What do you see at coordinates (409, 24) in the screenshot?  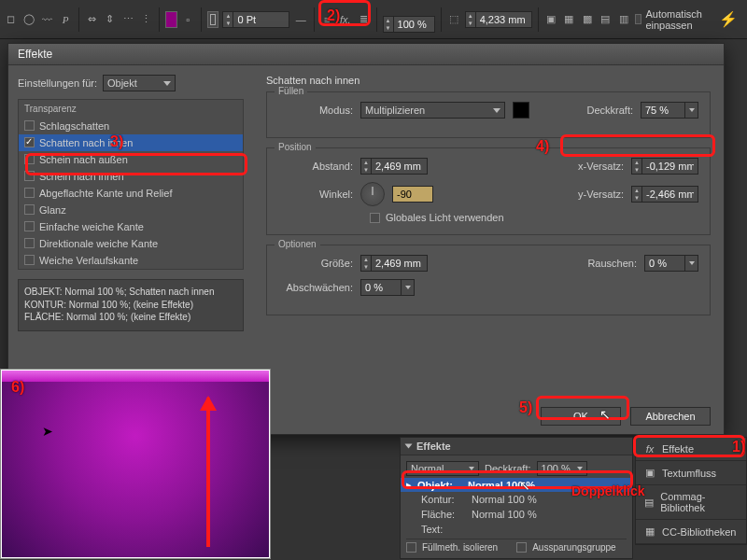 I see `opacity-field: ▲▼` at bounding box center [409, 24].